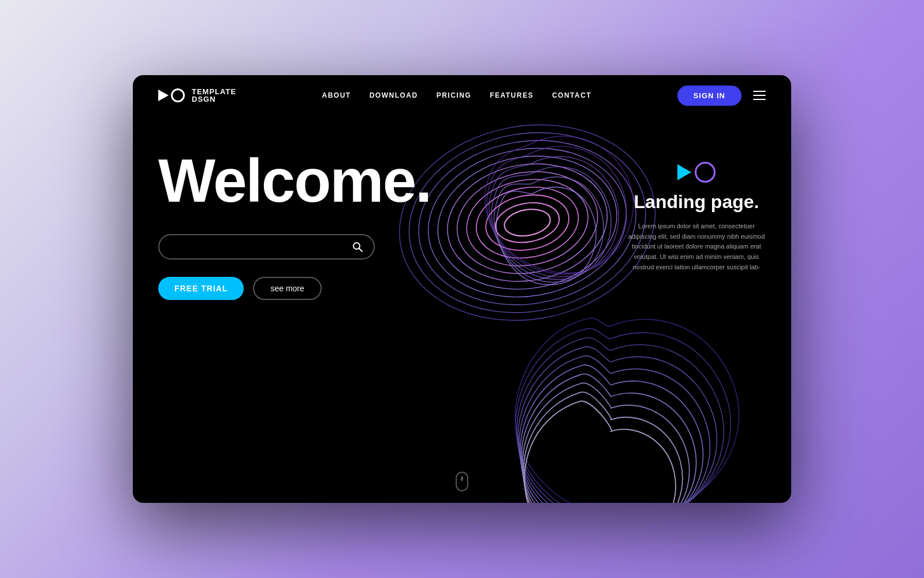 Image resolution: width=924 pixels, height=578 pixels. Describe the element at coordinates (261, 247) in the screenshot. I see `search-input` at that location.